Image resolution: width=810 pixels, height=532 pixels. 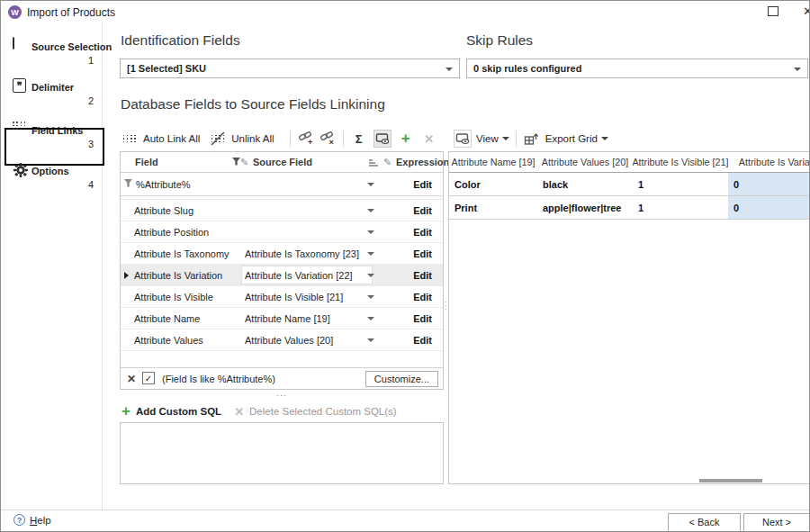 I want to click on gear-icon, so click(x=20, y=169).